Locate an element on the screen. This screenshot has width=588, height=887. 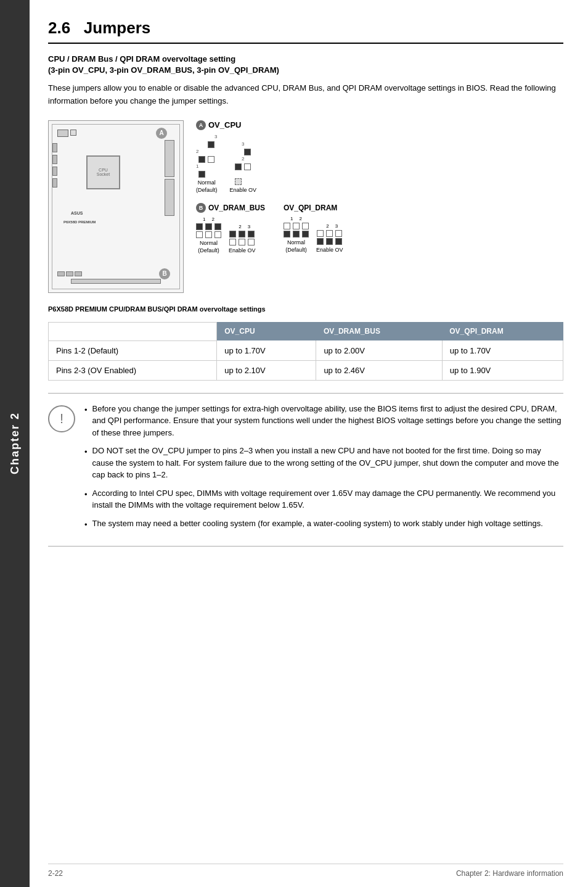
warning-icon: ! is located at coordinates (62, 419).